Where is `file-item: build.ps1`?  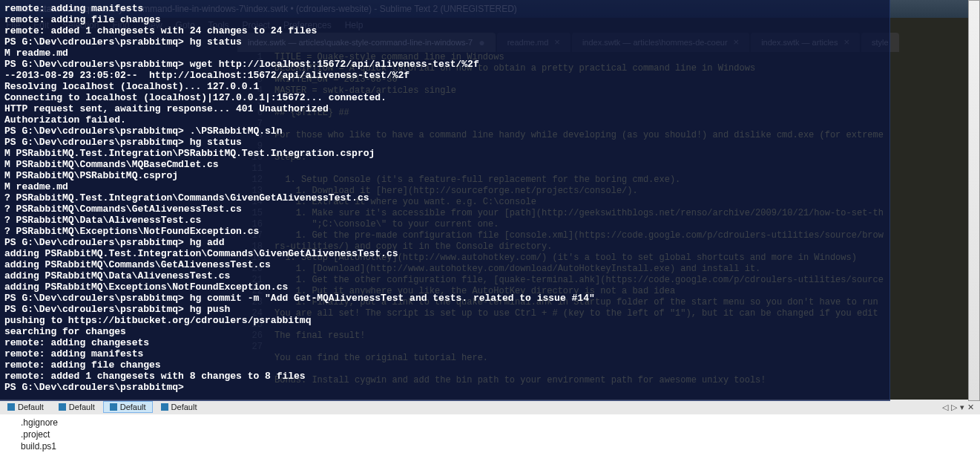 file-item: build.ps1 is located at coordinates (500, 446).